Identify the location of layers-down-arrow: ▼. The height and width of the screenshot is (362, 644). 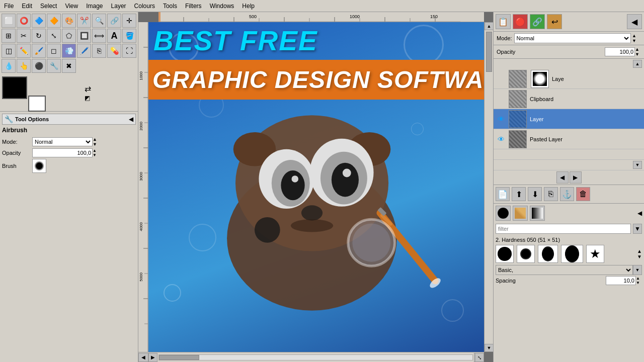
(637, 165).